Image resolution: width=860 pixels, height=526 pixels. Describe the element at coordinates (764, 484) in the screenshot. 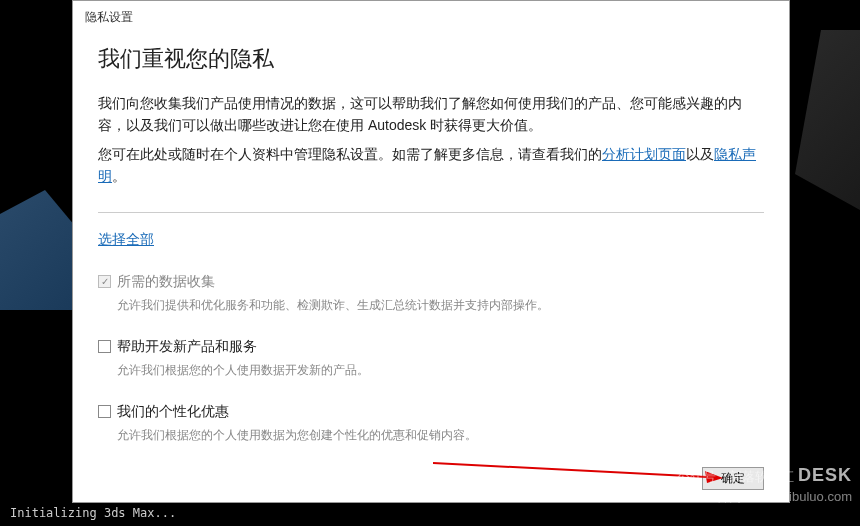

I see `watermark: 公众号：部落软件汇 DESK 官网：www.libuluo.com` at that location.